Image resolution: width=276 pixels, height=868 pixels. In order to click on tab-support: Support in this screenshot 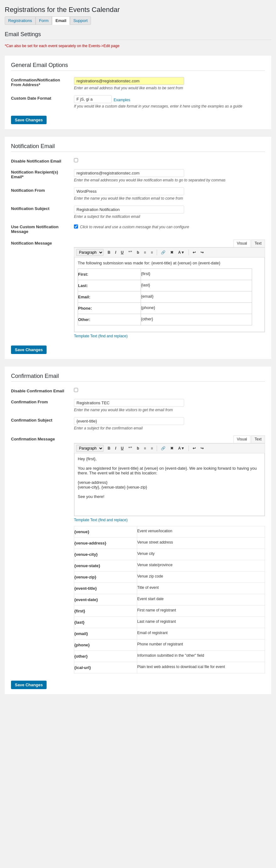, I will do `click(80, 21)`.